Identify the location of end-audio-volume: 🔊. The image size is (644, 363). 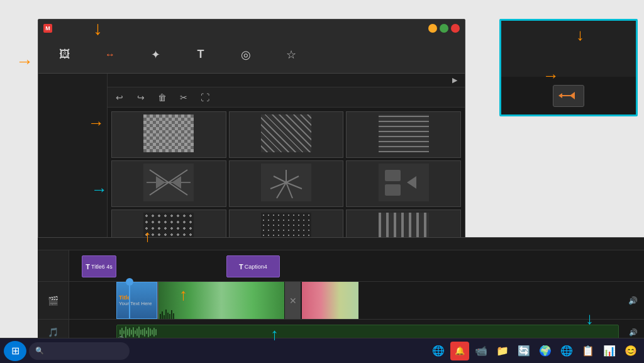
(633, 332).